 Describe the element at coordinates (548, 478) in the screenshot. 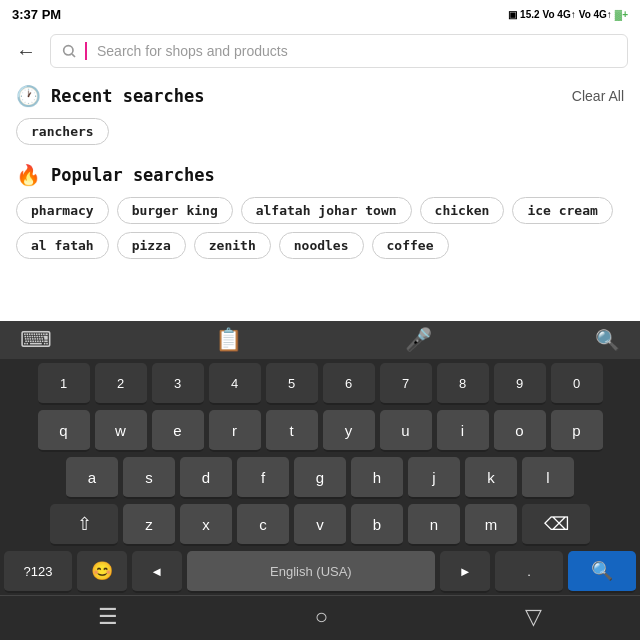

I see `key-l: l` at that location.